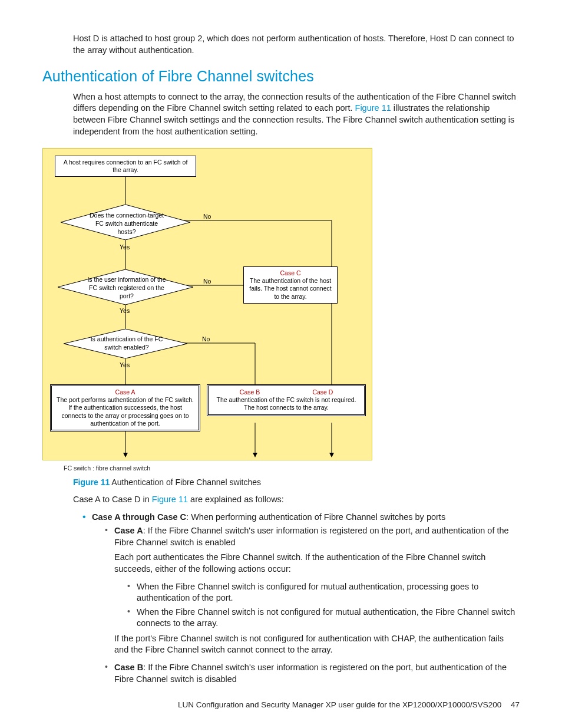 This screenshot has height=728, width=562. Describe the element at coordinates (290, 285) in the screenshot. I see `case-c-box: Case C The authentication of the host fa…` at that location.